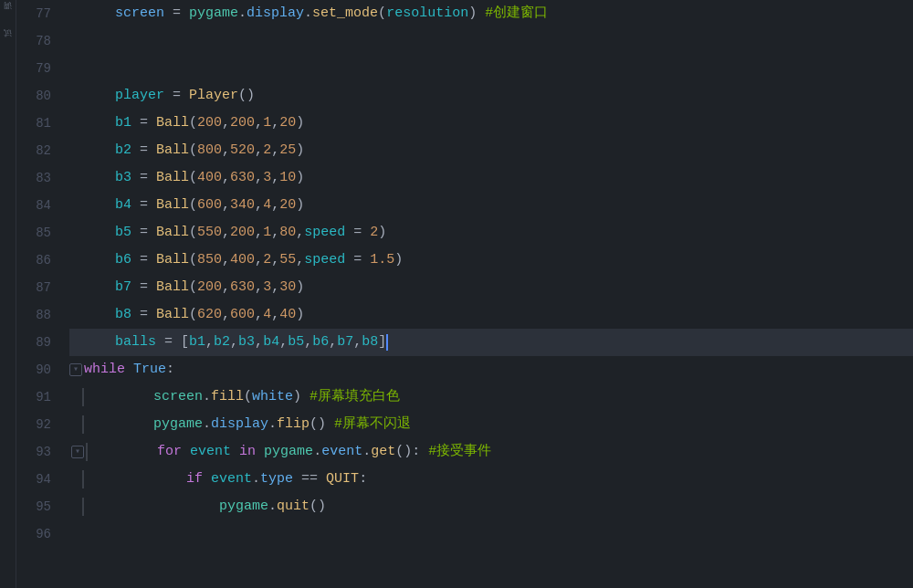 The height and width of the screenshot is (588, 913). Describe the element at coordinates (34, 342) in the screenshot. I see `line-num-89: 89` at that location.